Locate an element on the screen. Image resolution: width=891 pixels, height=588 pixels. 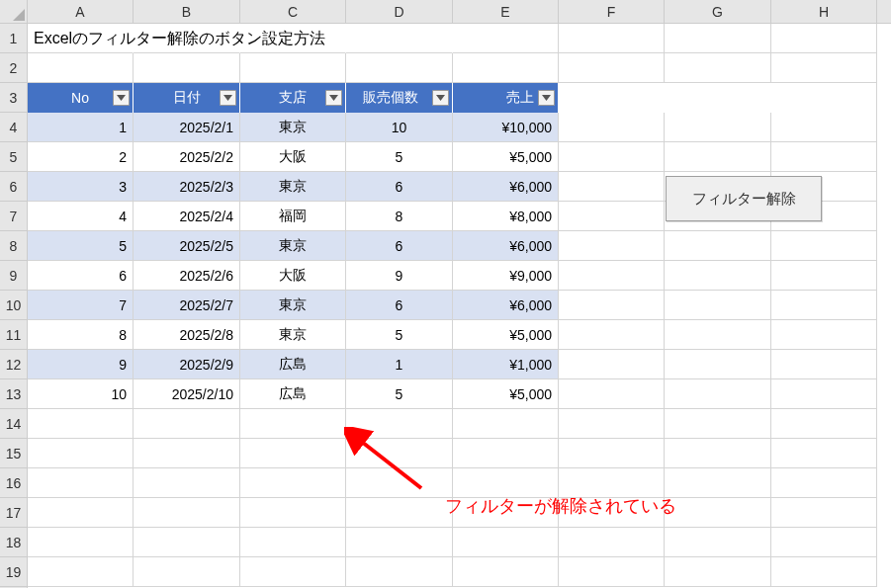
cell-G14 is located at coordinates (718, 424).